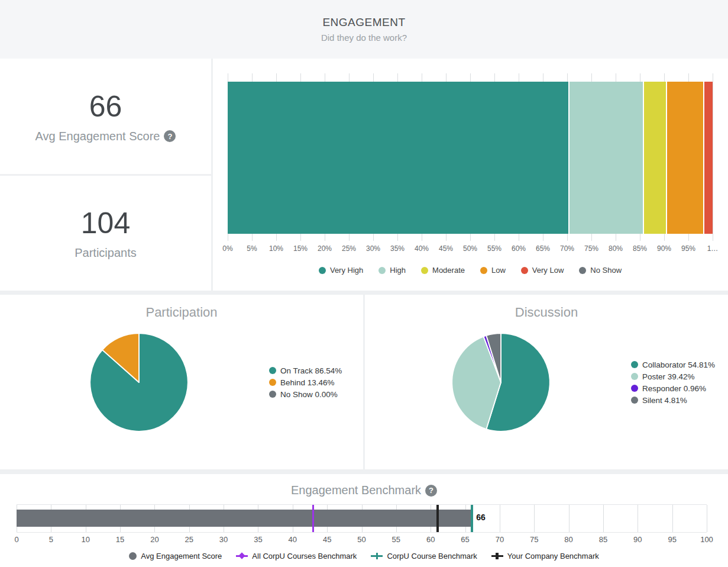  I want to click on bar-segment-very-high, so click(398, 157).